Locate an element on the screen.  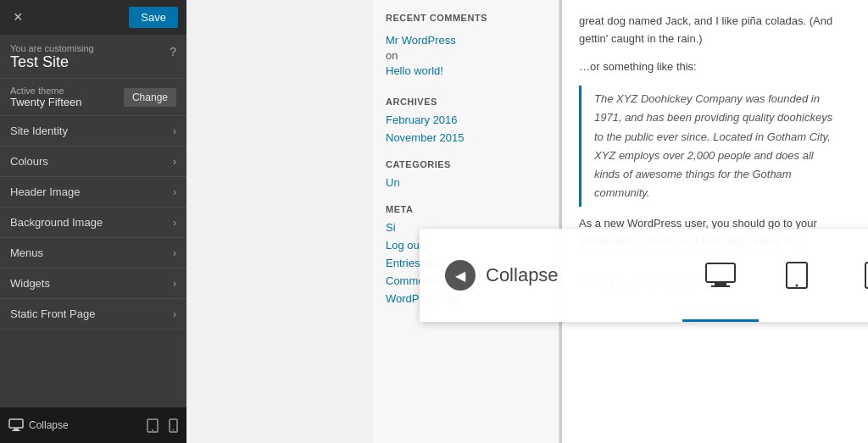
recent-comments-title: RECENT COMMENTS is located at coordinates (466, 14).